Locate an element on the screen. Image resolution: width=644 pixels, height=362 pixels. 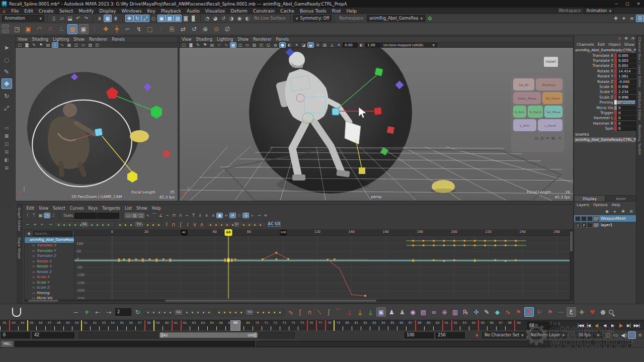
animation-end-field: 250 is located at coordinates (450, 335).